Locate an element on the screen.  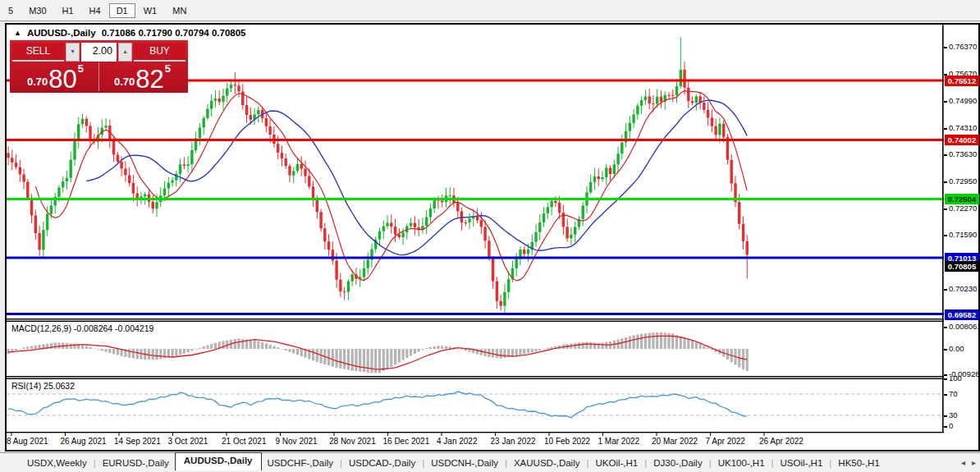
timeframe-d1: D1 is located at coordinates (122, 11).